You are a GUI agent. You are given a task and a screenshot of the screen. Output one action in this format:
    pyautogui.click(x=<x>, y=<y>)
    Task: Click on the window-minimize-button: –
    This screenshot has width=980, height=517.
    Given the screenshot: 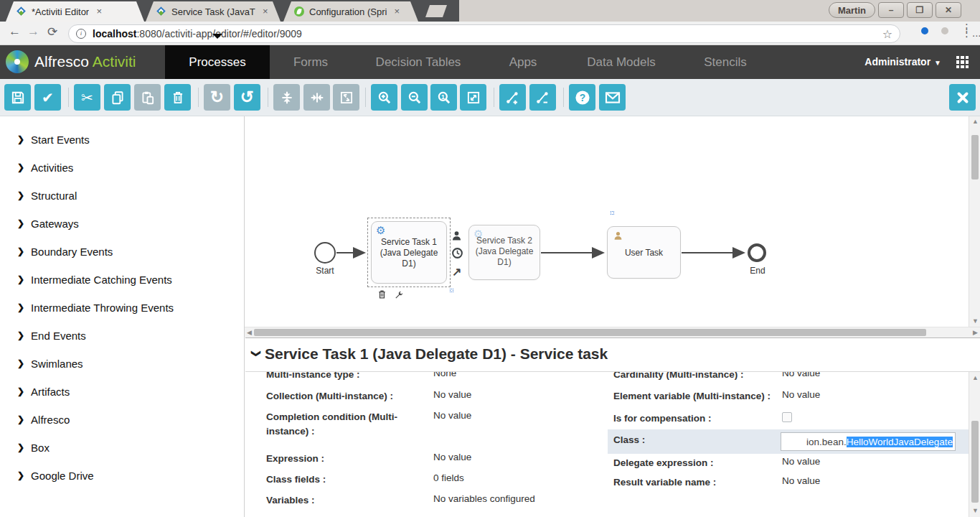 What is the action you would take?
    pyautogui.click(x=891, y=10)
    